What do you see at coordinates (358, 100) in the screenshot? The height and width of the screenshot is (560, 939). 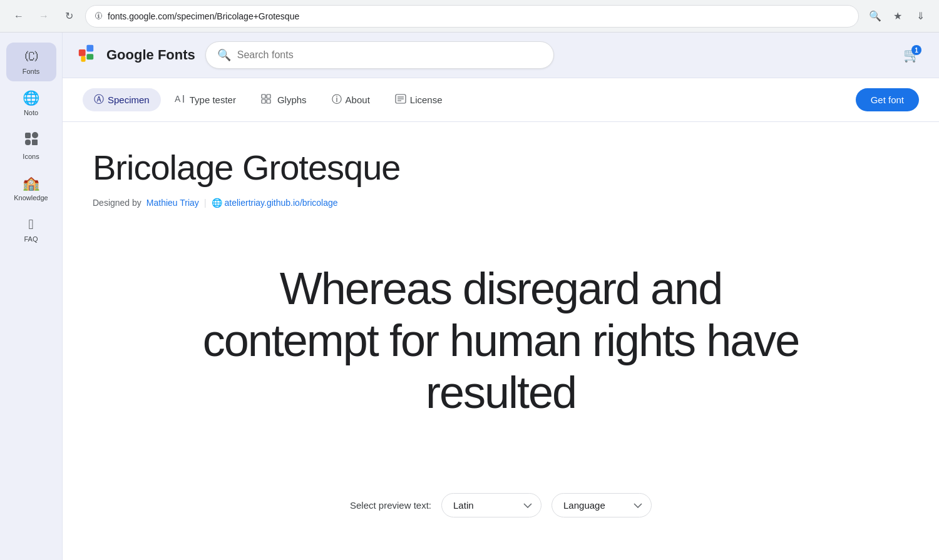 I see `tab-about-label: About` at bounding box center [358, 100].